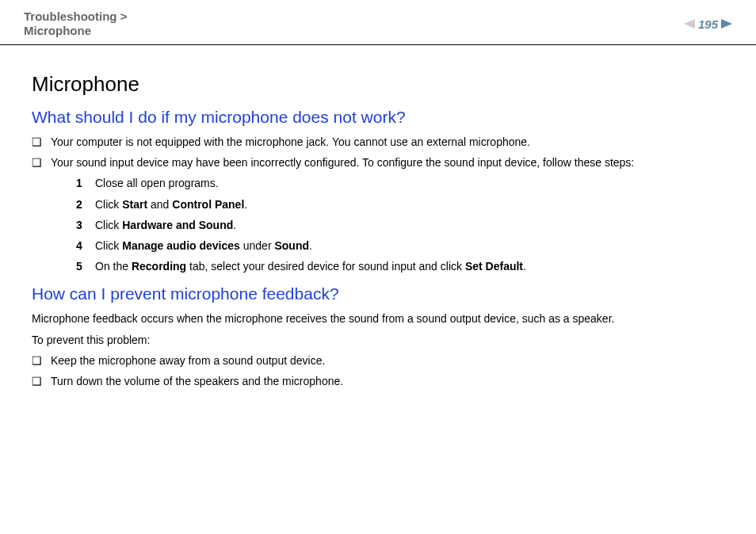  Describe the element at coordinates (86, 225) in the screenshot. I see `step-number: 3` at that location.